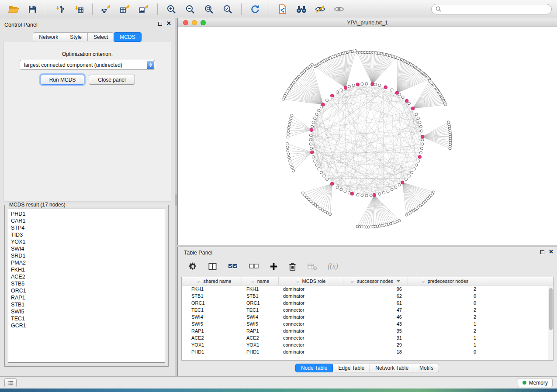  Describe the element at coordinates (144, 9) in the screenshot. I see `export-image-icon` at that location.